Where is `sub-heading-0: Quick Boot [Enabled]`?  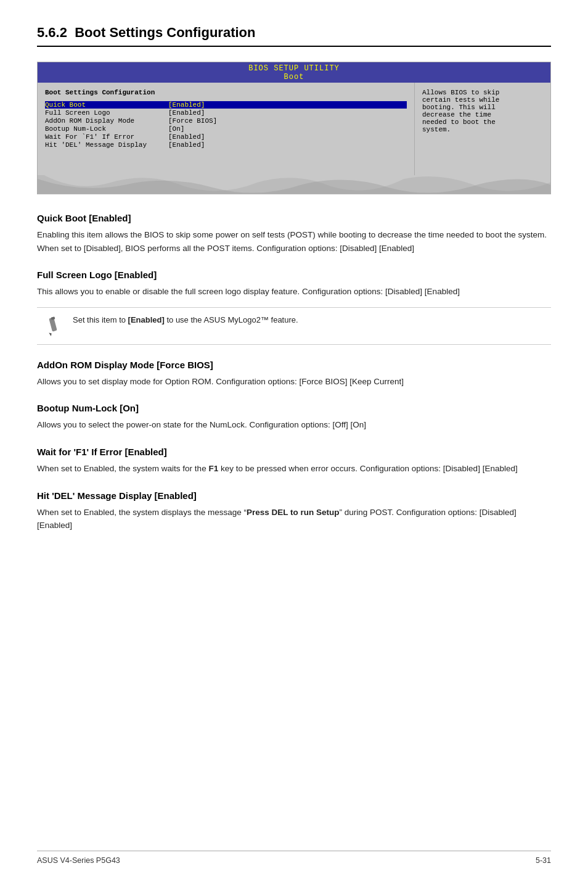
sub-heading-0: Quick Boot [Enabled] is located at coordinates (294, 218).